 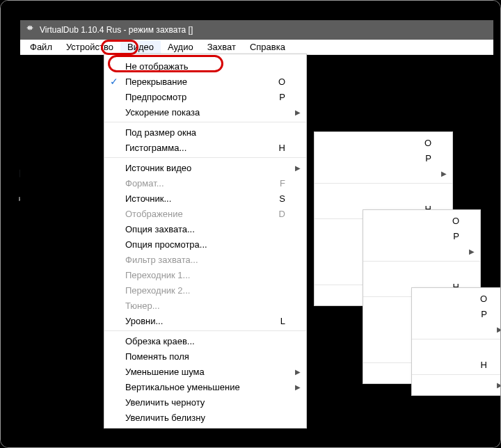 What do you see at coordinates (157, 356) in the screenshot?
I see `menu-label: Поменять поля` at bounding box center [157, 356].